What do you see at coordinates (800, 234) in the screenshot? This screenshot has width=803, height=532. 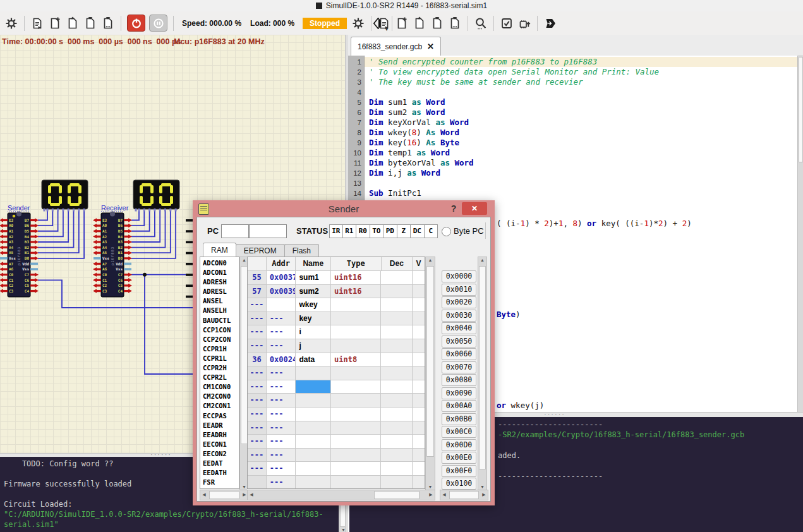 I see `editor-scrollbar` at bounding box center [800, 234].